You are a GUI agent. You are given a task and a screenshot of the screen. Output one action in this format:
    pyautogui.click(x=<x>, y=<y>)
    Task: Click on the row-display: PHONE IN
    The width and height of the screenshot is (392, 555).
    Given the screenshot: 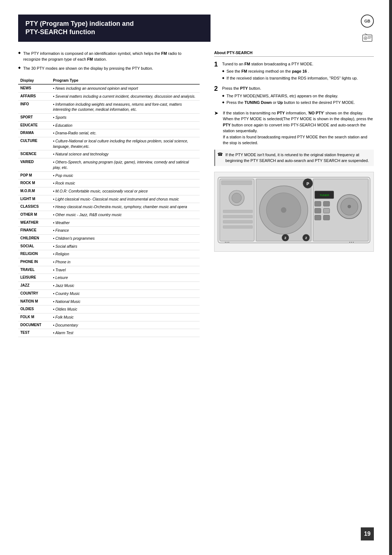 What is the action you would take?
    pyautogui.click(x=34, y=262)
    